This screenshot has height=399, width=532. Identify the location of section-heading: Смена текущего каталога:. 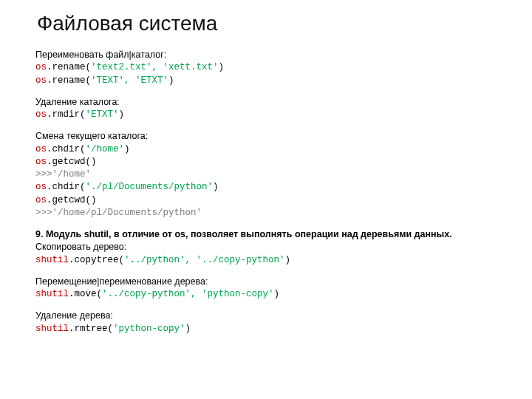
(266, 136).